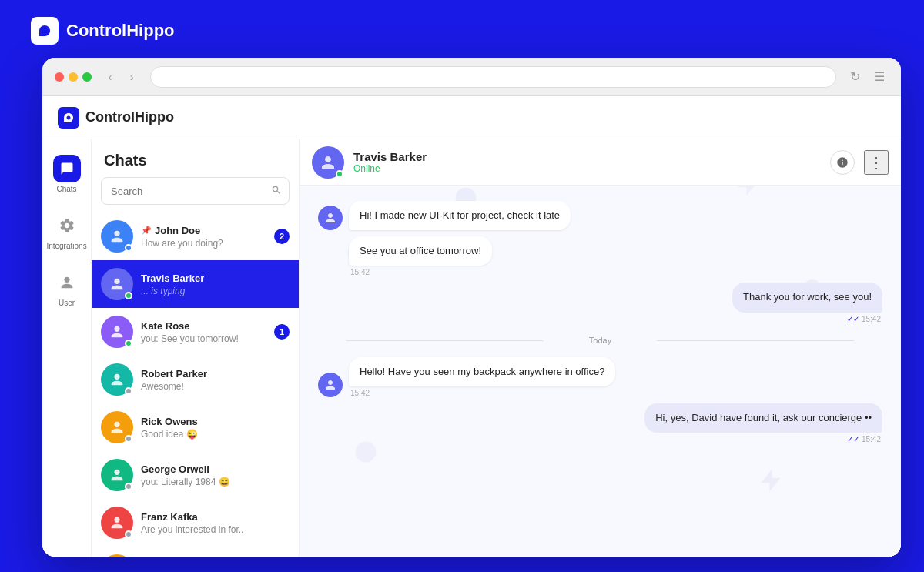  What do you see at coordinates (67, 174) in the screenshot?
I see `sidebar-item-chats: Chats` at bounding box center [67, 174].